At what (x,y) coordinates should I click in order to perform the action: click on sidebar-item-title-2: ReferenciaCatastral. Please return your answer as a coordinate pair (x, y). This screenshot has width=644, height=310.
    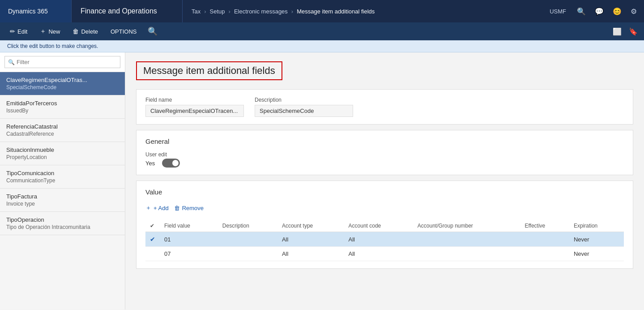
    Looking at the image, I should click on (63, 126).